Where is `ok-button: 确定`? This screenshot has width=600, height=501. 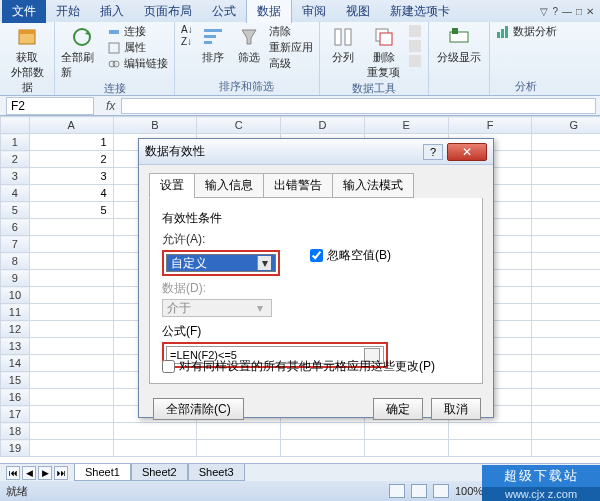 ok-button: 确定 is located at coordinates (398, 409).